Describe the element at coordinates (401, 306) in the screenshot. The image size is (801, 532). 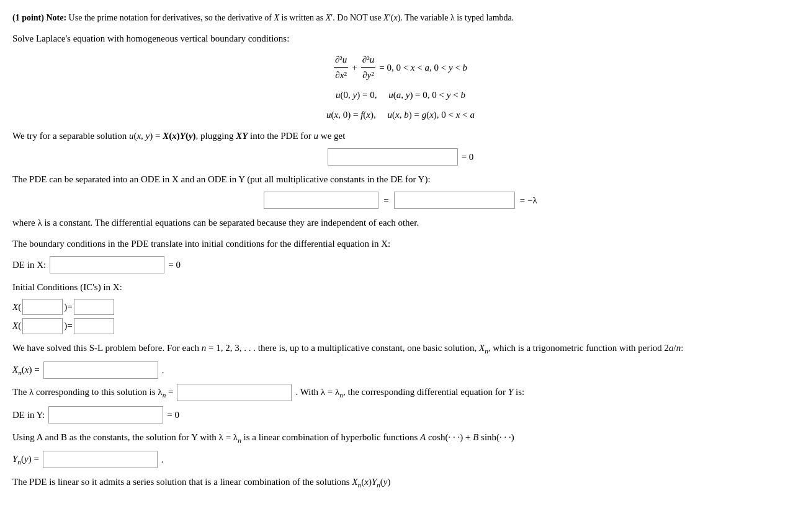
I see `ic-row-1: X( )=` at that location.